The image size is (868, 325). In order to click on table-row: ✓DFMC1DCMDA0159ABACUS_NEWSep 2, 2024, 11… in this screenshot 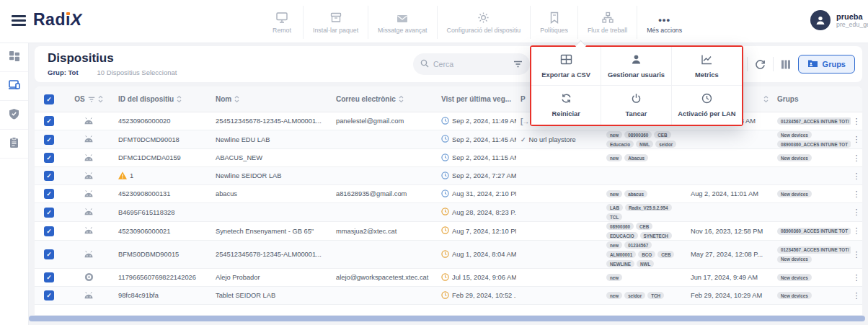, I will do `click(448, 159)`.